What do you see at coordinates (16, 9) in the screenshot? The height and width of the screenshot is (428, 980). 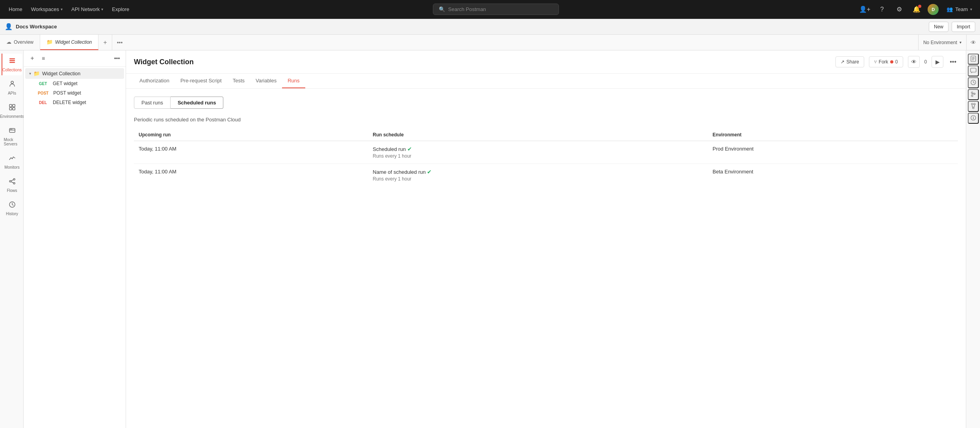 I see `home-button: Home` at bounding box center [16, 9].